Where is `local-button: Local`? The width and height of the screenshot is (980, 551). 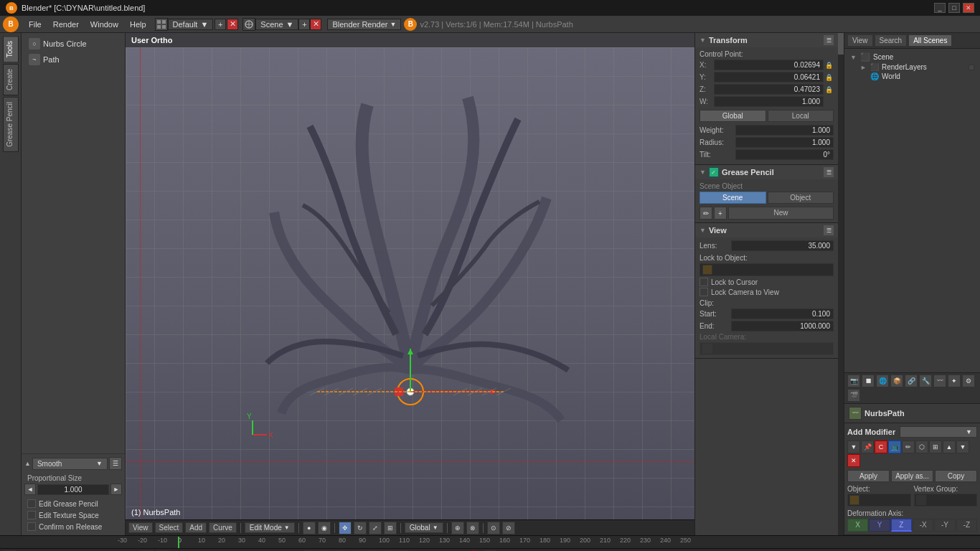
local-button: Local is located at coordinates (801, 116).